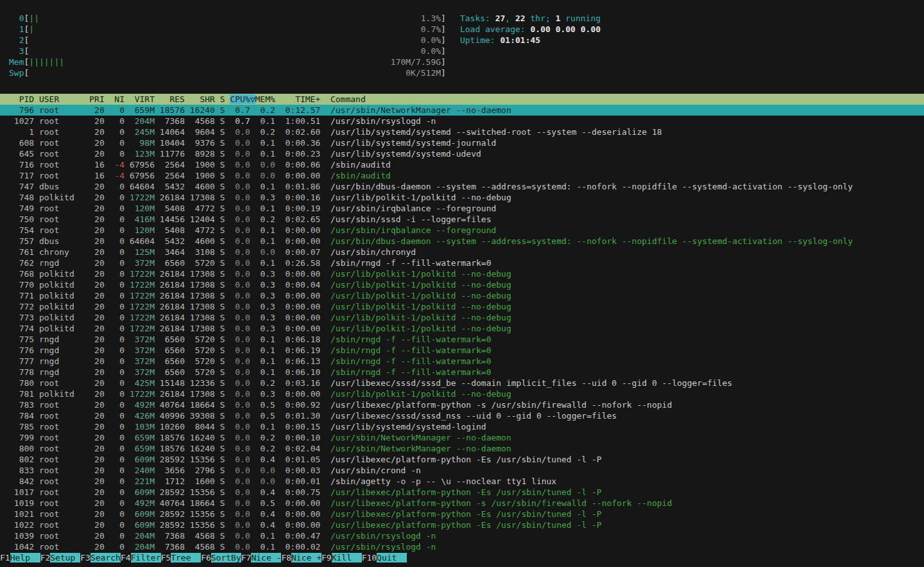  I want to click on process-row-757: 757 dbus 20 0 64604 5432 4600 S 0.0 0.1 …, so click(462, 241).